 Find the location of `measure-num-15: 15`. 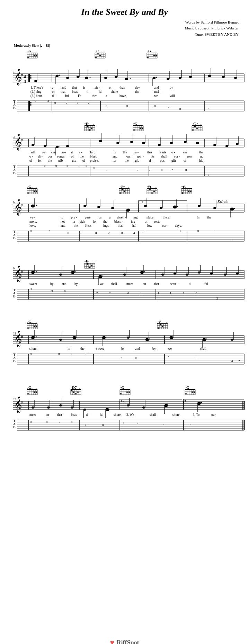

measure-num-15: 15 is located at coordinates (15, 400).